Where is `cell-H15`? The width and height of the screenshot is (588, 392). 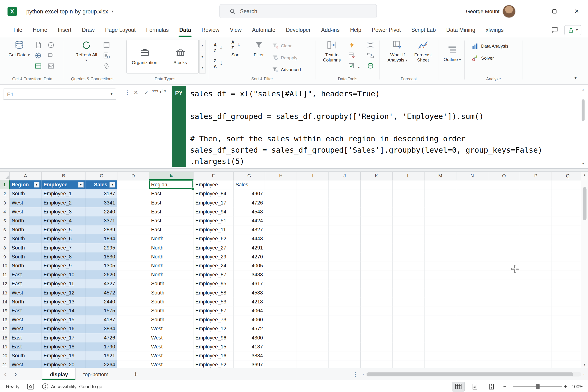 cell-H15 is located at coordinates (281, 311).